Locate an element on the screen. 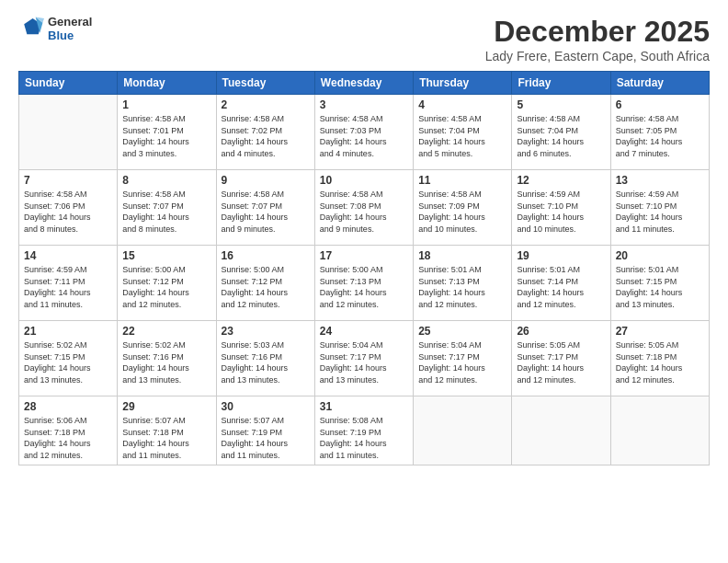  day-info: Sunrise: 5:07 AM Sunset: 7:19 PM Dayligh… is located at coordinates (266, 438).